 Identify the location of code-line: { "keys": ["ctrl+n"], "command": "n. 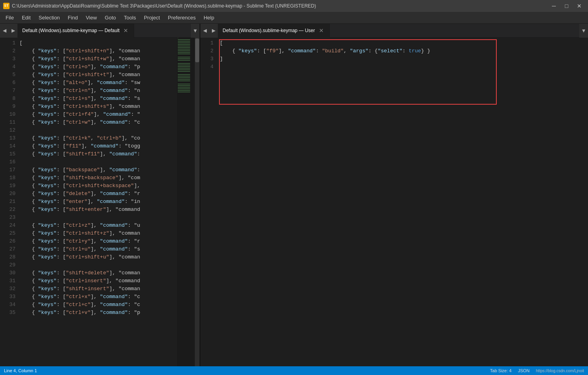
(98, 91).